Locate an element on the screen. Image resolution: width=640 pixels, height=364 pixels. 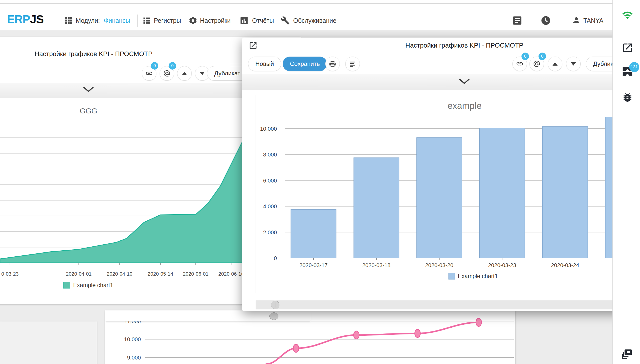
x-label: 2020-03-17 is located at coordinates (314, 265).